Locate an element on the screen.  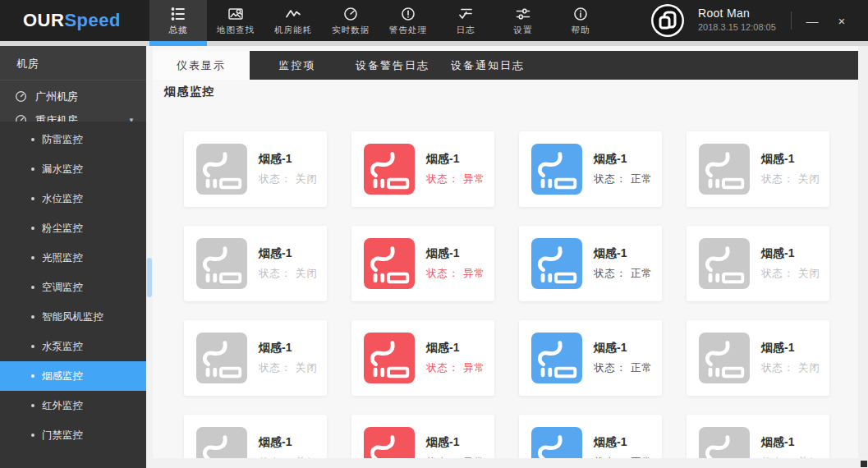
topnav-item: 总揽 is located at coordinates (178, 21).